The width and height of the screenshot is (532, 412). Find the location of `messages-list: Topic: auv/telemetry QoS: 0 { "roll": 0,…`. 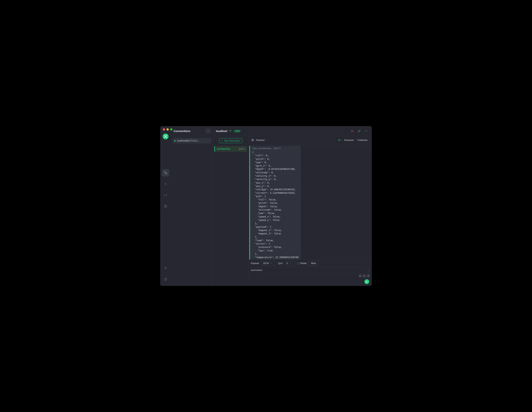

messages-list: Topic: auv/telemetry QoS: 0 { "roll": 0,… is located at coordinates (310, 202).